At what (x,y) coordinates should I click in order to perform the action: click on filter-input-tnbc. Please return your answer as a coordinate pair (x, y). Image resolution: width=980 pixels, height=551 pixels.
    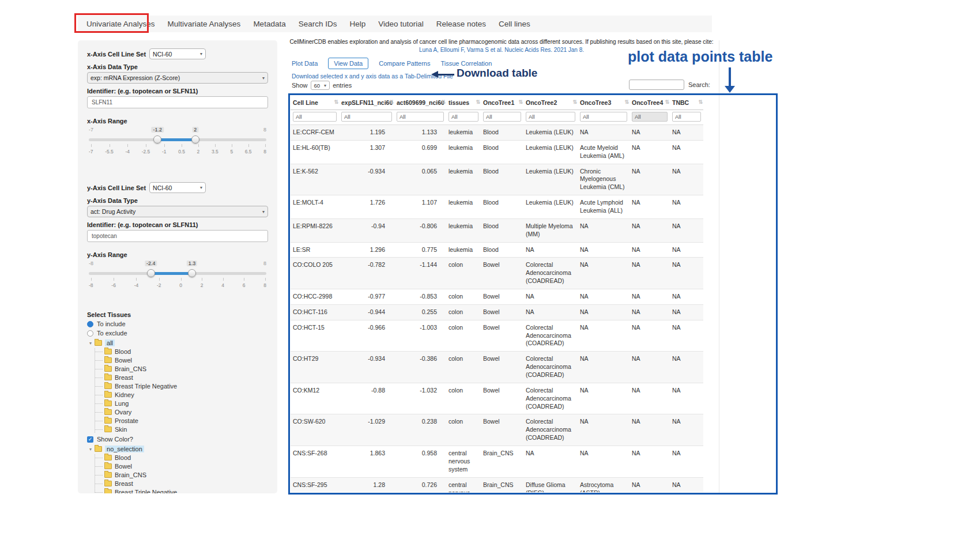
    Looking at the image, I should click on (687, 116).